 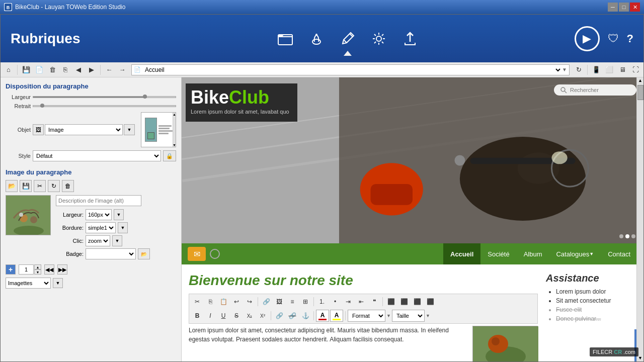 What do you see at coordinates (9, 70) in the screenshot?
I see `home-toolbar-button: ⌂` at bounding box center [9, 70].